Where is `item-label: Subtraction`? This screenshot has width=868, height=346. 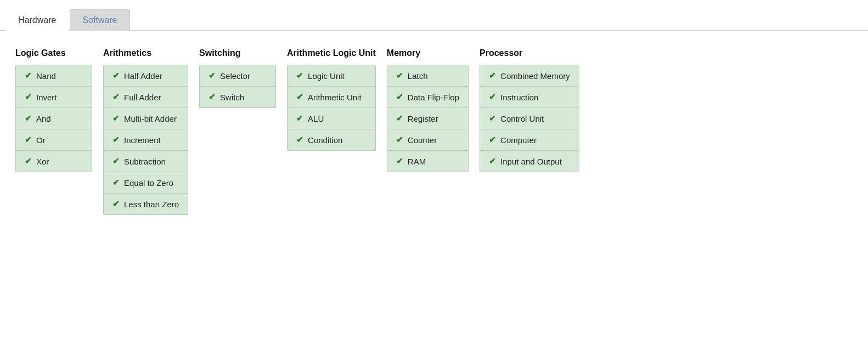
item-label: Subtraction is located at coordinates (145, 161).